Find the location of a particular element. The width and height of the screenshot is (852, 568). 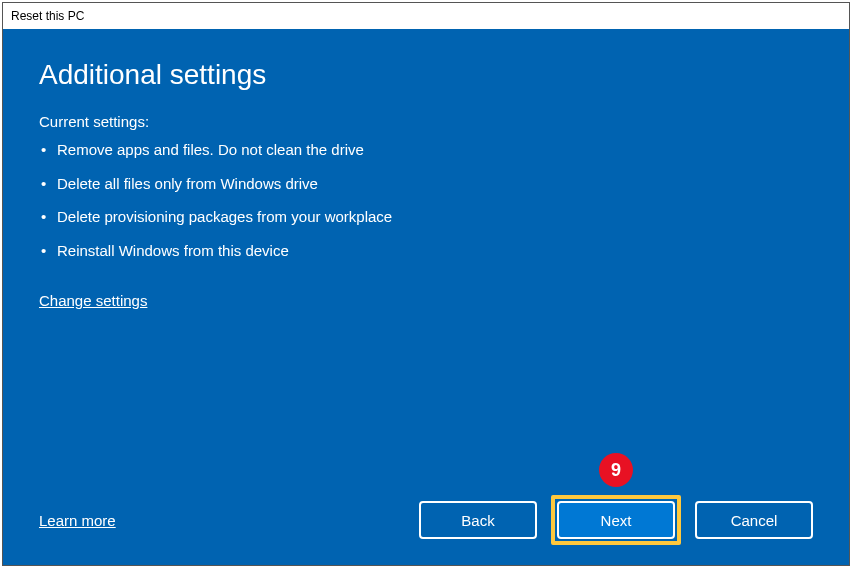

button-group: Back 9 Next Cancel is located at coordinates (616, 520).